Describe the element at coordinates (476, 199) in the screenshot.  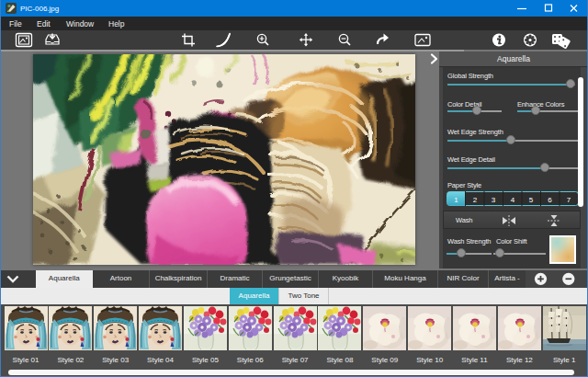
I see `svg-text: 2` at that location.